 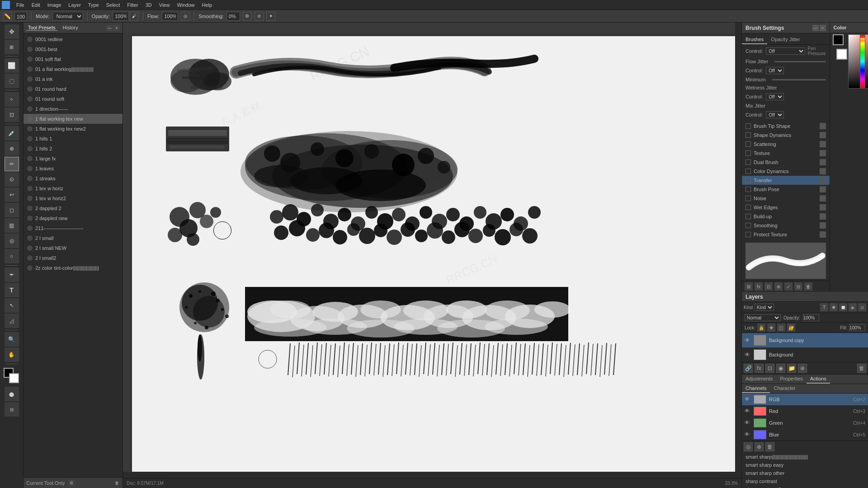 I want to click on history-brush: ↩, so click(x=12, y=195).